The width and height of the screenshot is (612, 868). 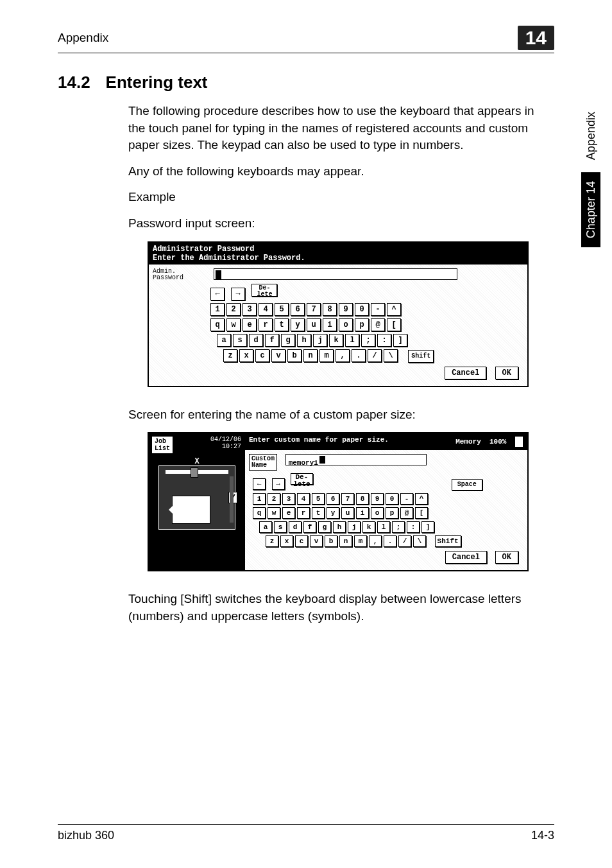 I want to click on key-x: x, so click(x=287, y=541).